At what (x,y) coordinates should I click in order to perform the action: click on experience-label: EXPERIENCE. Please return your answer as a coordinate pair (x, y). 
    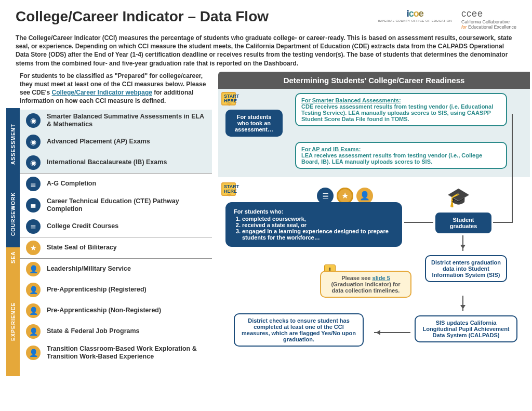
    Looking at the image, I should click on (13, 322).